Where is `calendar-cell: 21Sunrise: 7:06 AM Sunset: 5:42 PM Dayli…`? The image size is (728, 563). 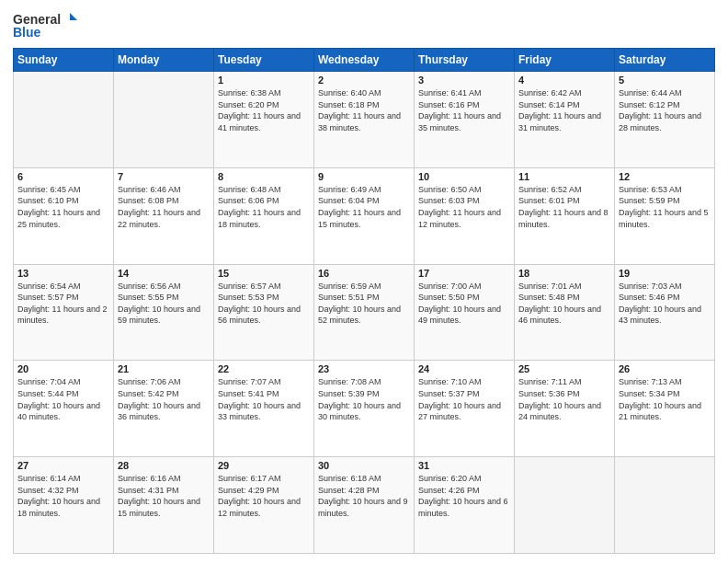 calendar-cell: 21Sunrise: 7:06 AM Sunset: 5:42 PM Dayli… is located at coordinates (164, 408).